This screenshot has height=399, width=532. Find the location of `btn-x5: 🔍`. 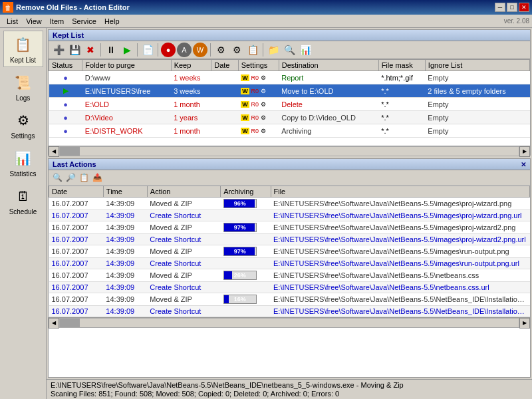

btn-x5: 🔍 is located at coordinates (289, 50).